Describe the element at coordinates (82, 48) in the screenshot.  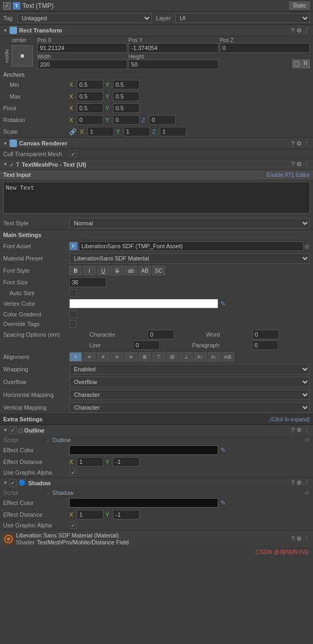
I see `pos-x-input` at that location.